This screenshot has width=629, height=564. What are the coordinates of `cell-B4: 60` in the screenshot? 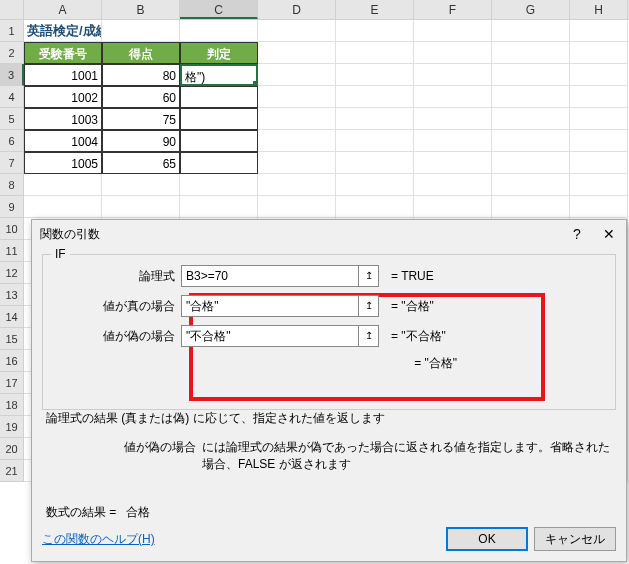 It's located at (141, 97).